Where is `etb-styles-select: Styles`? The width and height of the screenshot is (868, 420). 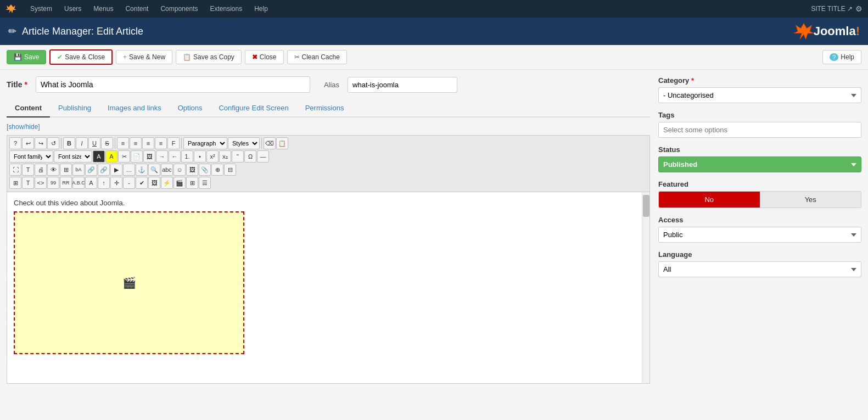 etb-styles-select: Styles is located at coordinates (244, 143).